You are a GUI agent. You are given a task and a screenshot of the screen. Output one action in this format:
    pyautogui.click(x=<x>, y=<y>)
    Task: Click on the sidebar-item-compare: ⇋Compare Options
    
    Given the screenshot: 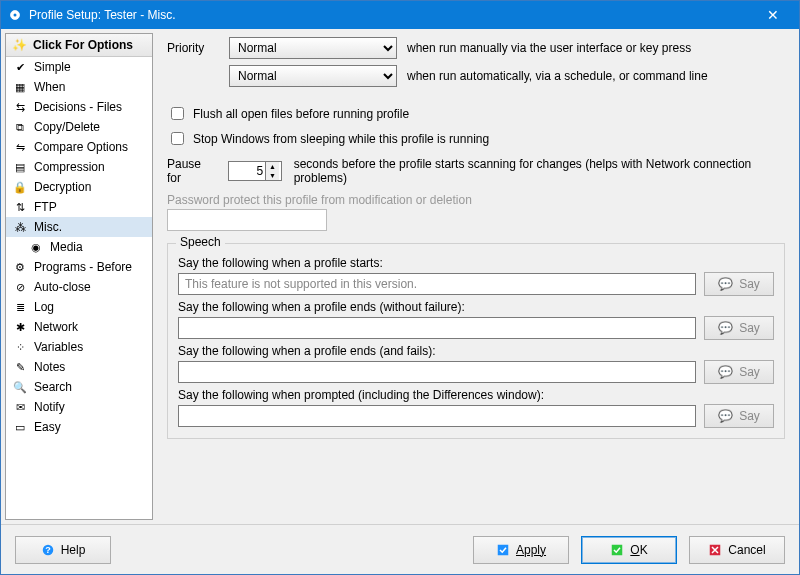 What is the action you would take?
    pyautogui.click(x=79, y=147)
    